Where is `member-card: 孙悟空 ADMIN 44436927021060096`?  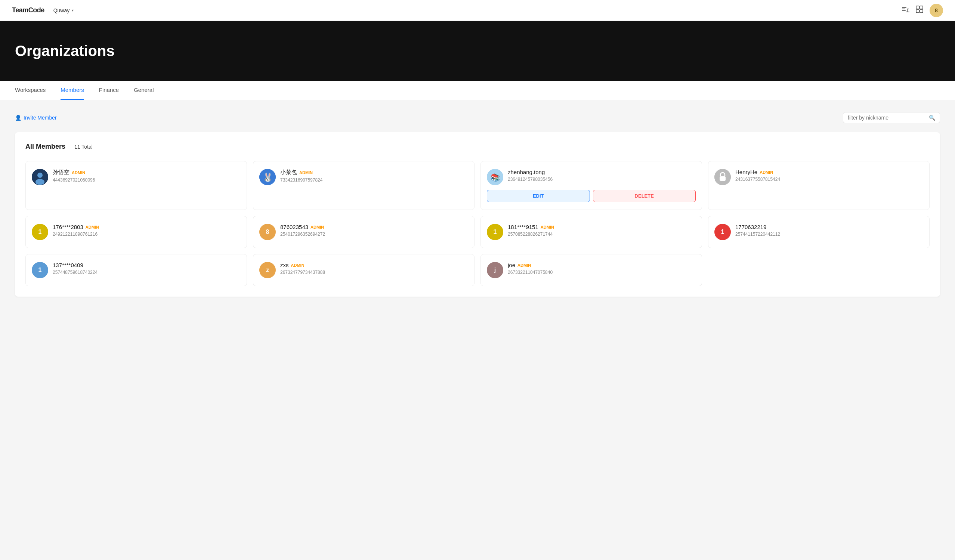
member-card: 孙悟空 ADMIN 44436927021060096 is located at coordinates (136, 186).